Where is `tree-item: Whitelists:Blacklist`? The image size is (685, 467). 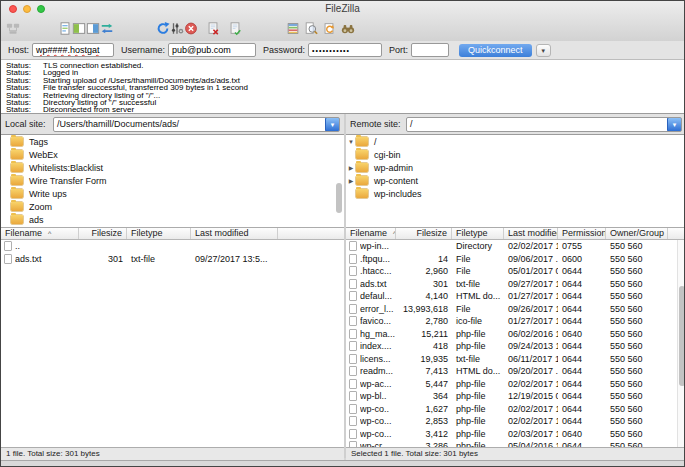 tree-item: Whitelists:Blacklist is located at coordinates (172, 168).